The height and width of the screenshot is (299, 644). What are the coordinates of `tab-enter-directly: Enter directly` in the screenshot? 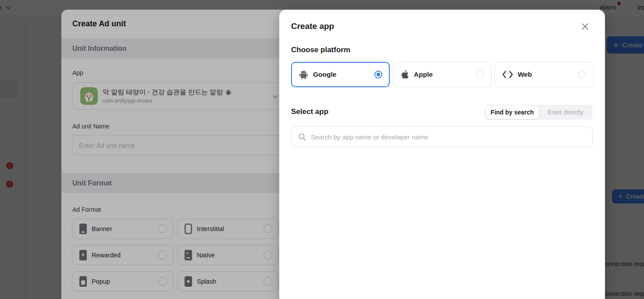 It's located at (566, 112).